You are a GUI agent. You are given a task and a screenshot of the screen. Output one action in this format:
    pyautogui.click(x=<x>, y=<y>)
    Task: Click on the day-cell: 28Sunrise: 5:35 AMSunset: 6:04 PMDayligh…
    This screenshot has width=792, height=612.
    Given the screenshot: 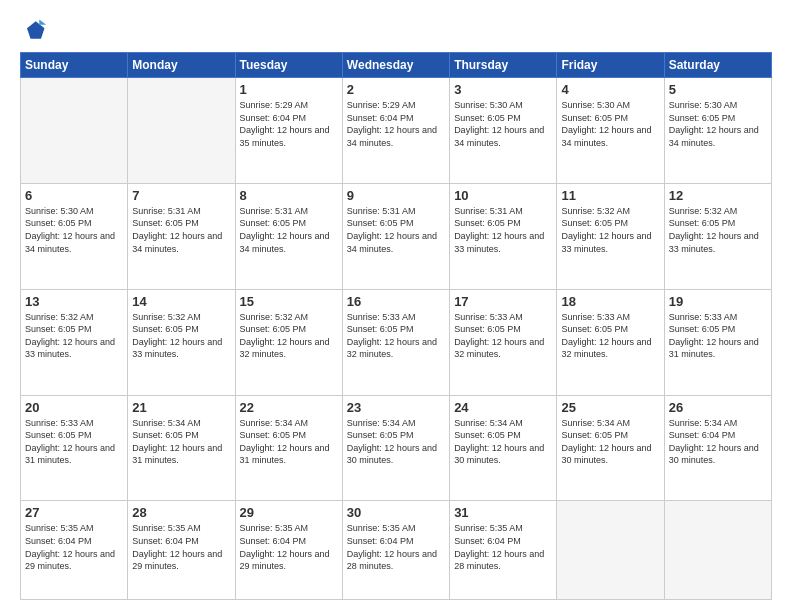 What is the action you would take?
    pyautogui.click(x=182, y=550)
    